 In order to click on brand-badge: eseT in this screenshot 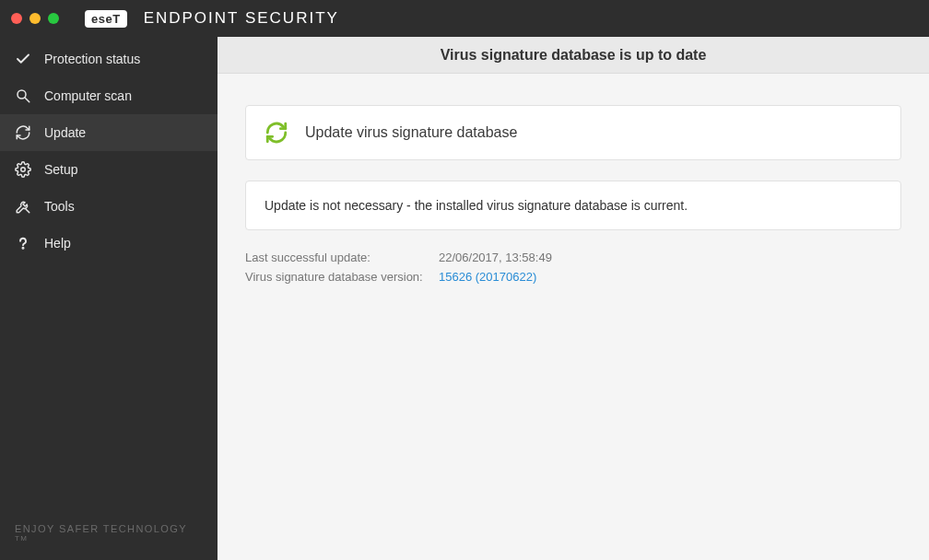, I will do `click(106, 18)`.